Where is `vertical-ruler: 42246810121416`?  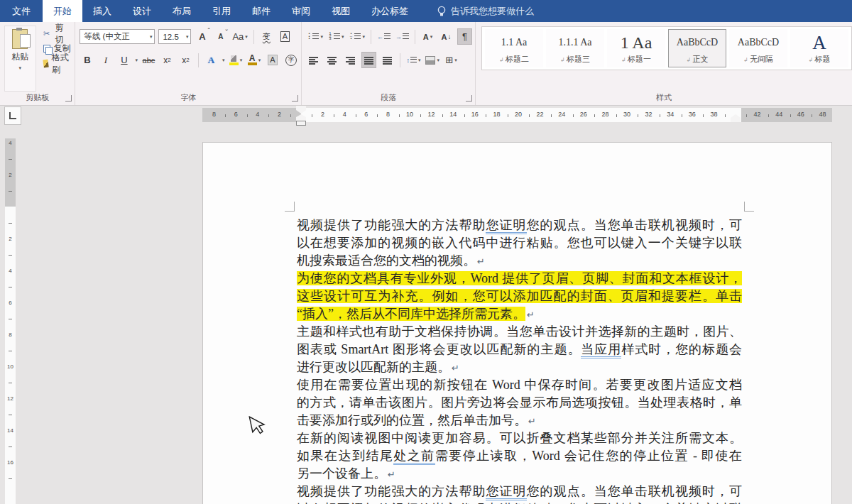 vertical-ruler: 42246810121416 is located at coordinates (10, 321).